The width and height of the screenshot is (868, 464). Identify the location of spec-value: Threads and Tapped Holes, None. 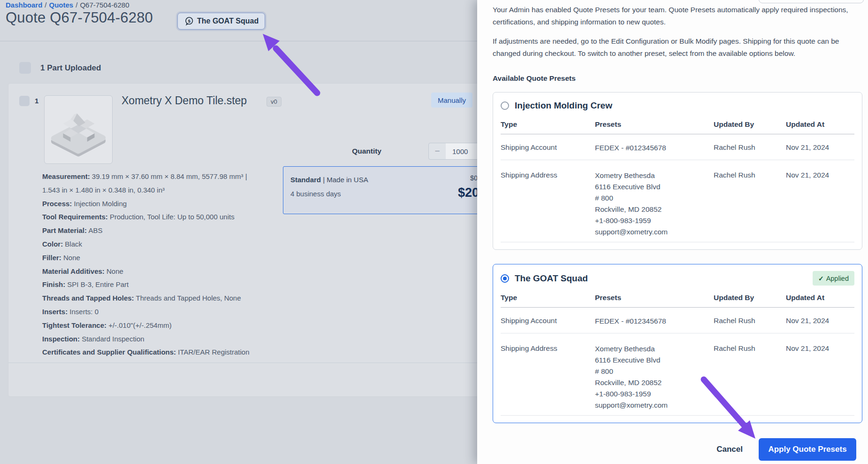
(188, 298).